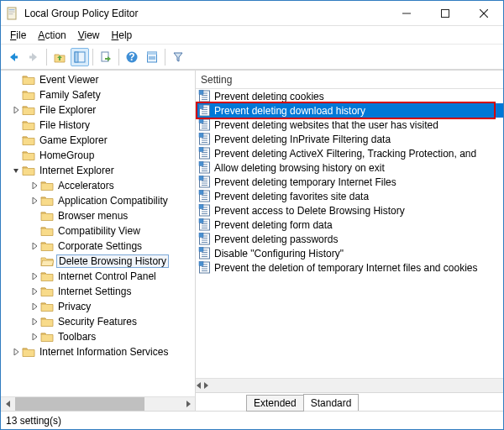 The image size is (504, 430). What do you see at coordinates (13, 57) in the screenshot?
I see `back-button` at bounding box center [13, 57].